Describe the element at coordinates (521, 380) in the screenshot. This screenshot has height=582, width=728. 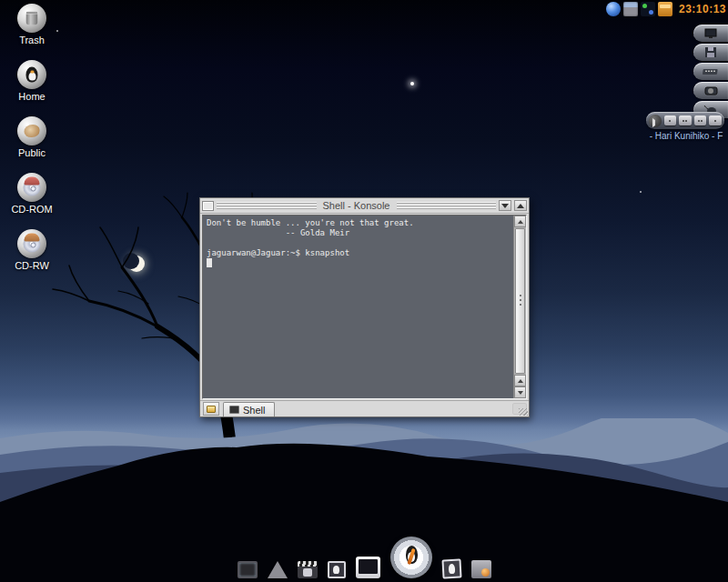
I see `scroll-up-button2` at that location.